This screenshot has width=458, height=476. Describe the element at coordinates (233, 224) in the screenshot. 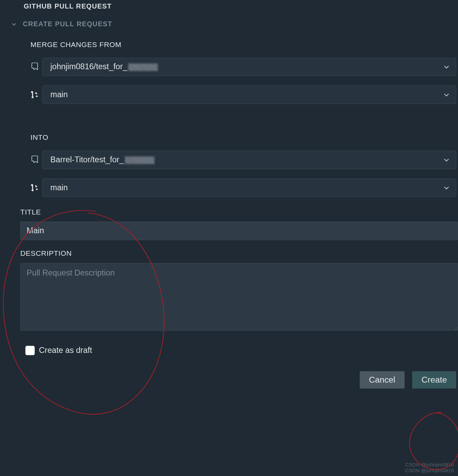

I see `title-group: TITLE` at that location.